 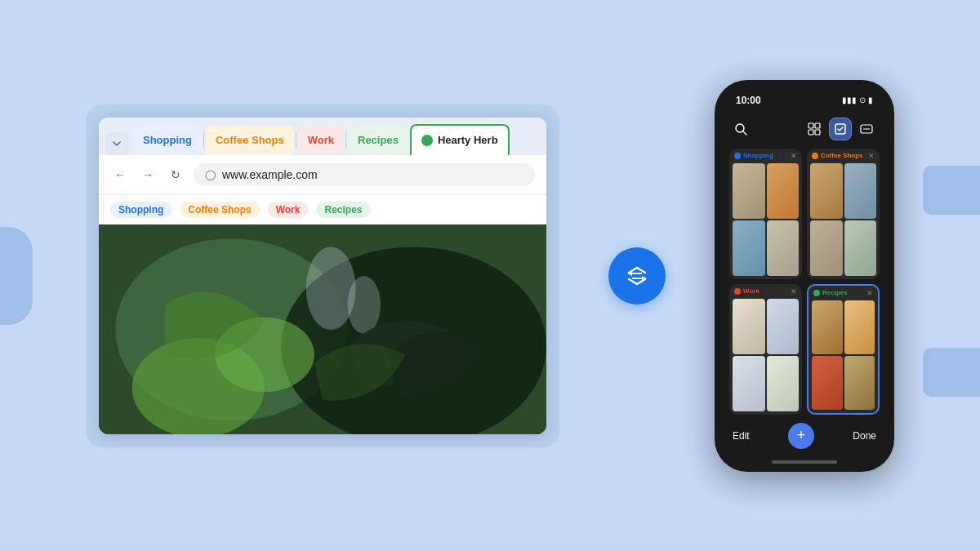 I want to click on tab-shopping: Shopping, so click(x=167, y=140).